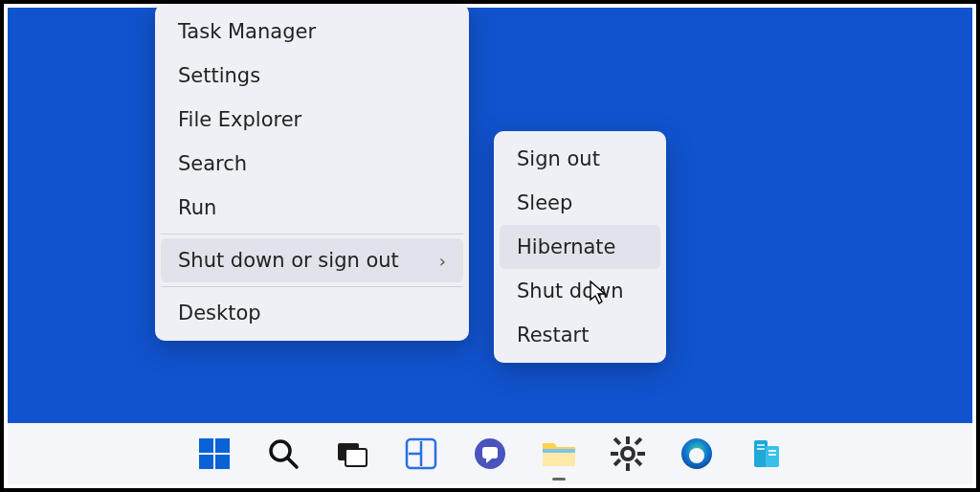 Image resolution: width=980 pixels, height=492 pixels. What do you see at coordinates (580, 203) in the screenshot?
I see `submenu-item-sleep: Sleep` at bounding box center [580, 203].